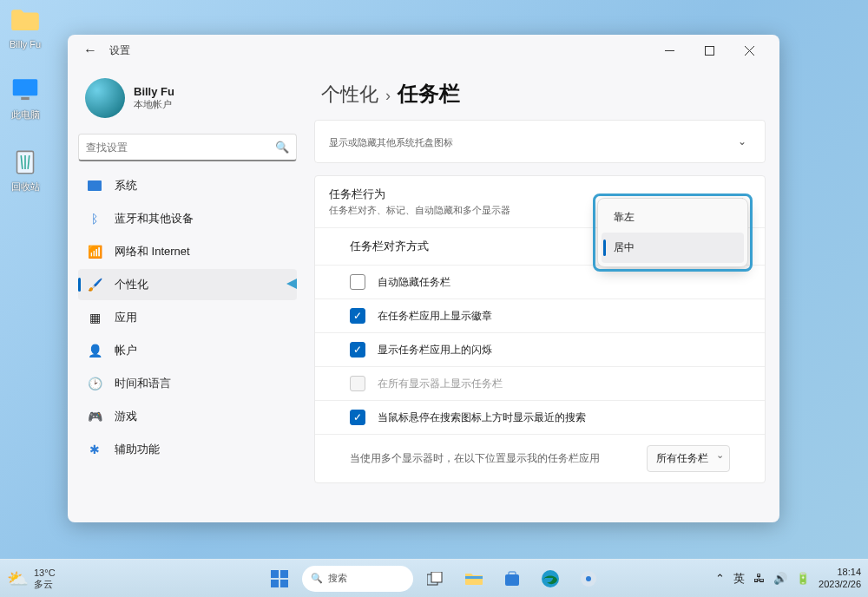 This screenshot has width=868, height=597. Describe the element at coordinates (540, 316) in the screenshot. I see `option-show-badges: ✓ 在任务栏应用上显示徽章` at that location.